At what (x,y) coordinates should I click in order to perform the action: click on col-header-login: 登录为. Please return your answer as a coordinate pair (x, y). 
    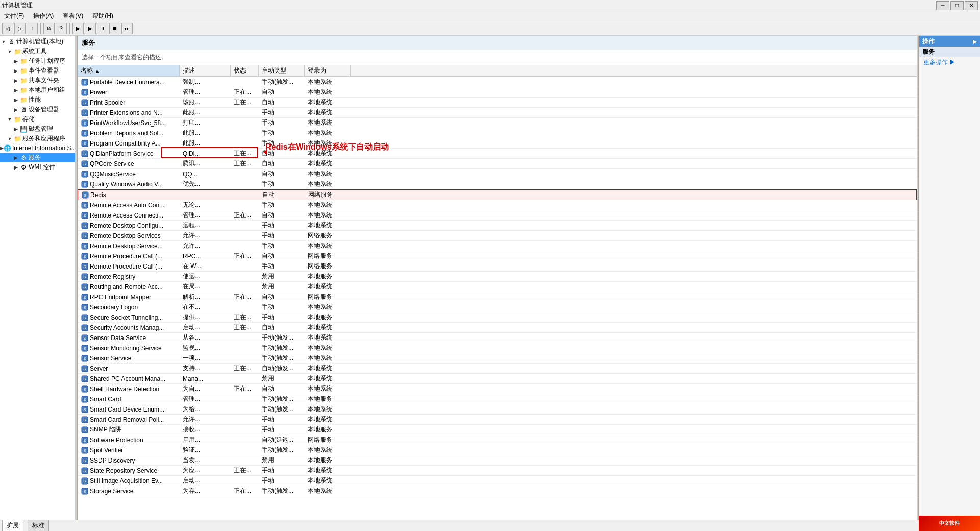
    Looking at the image, I should click on (328, 70).